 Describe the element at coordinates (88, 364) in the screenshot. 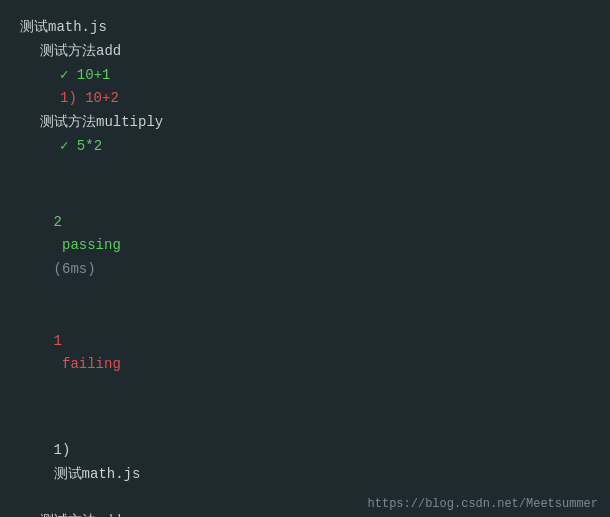

I see `failing-label: failing` at that location.